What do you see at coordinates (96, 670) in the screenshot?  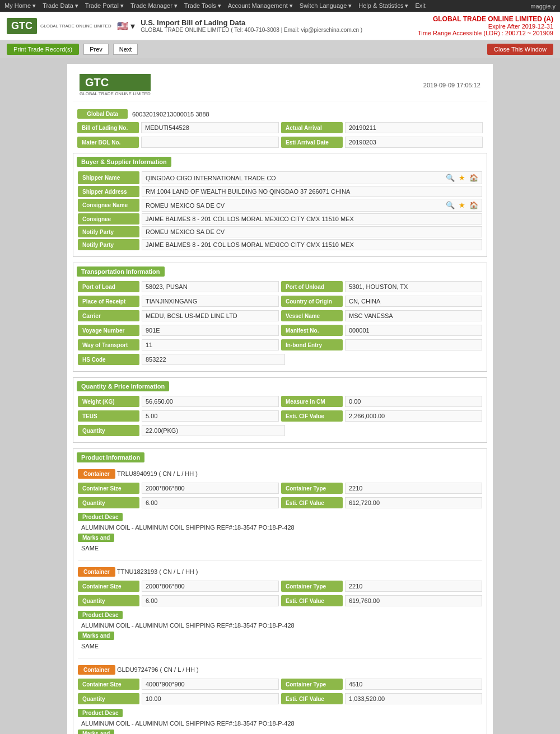 I see `container-badge-2: Container` at bounding box center [96, 670].